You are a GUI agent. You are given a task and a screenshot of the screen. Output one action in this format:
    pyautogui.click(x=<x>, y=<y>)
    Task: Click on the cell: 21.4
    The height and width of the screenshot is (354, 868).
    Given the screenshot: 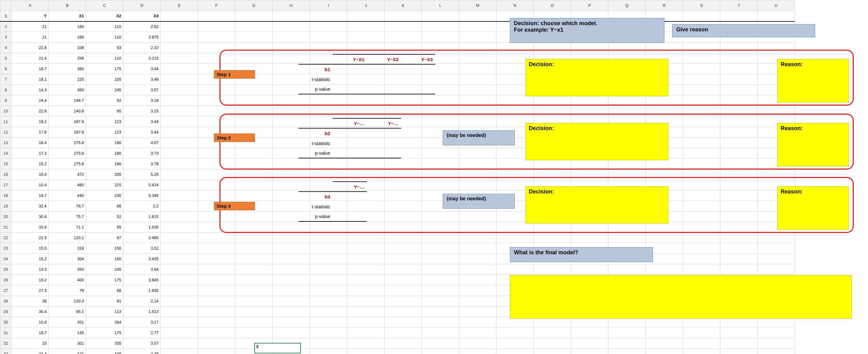 What is the action you would take?
    pyautogui.click(x=30, y=351)
    